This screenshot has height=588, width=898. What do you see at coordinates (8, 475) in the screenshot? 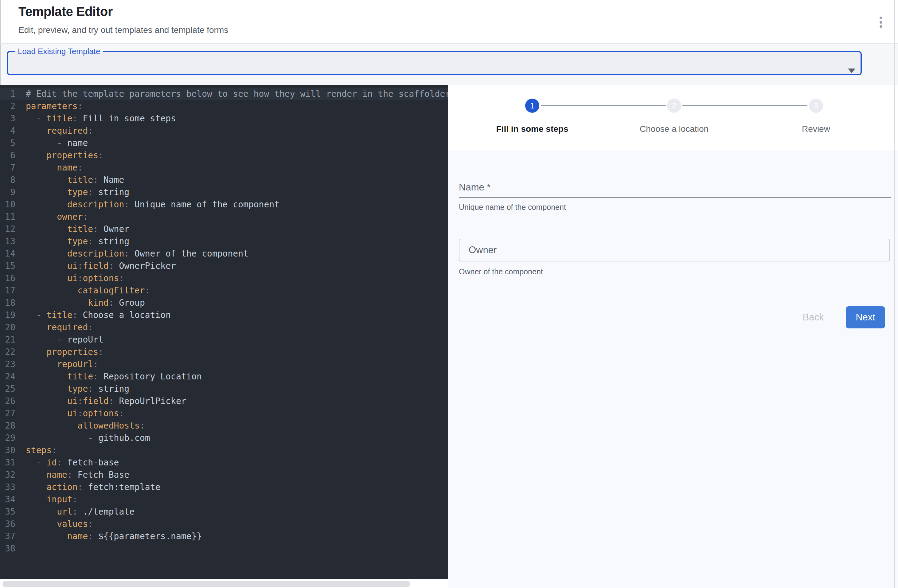
I see `line-number: 32` at bounding box center [8, 475].